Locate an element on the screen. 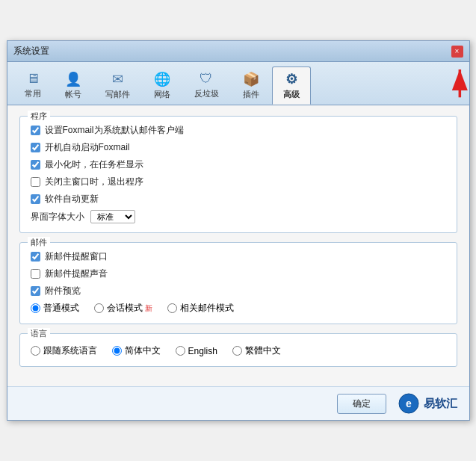 The width and height of the screenshot is (476, 461). program-section-title: 程序 is located at coordinates (39, 117).